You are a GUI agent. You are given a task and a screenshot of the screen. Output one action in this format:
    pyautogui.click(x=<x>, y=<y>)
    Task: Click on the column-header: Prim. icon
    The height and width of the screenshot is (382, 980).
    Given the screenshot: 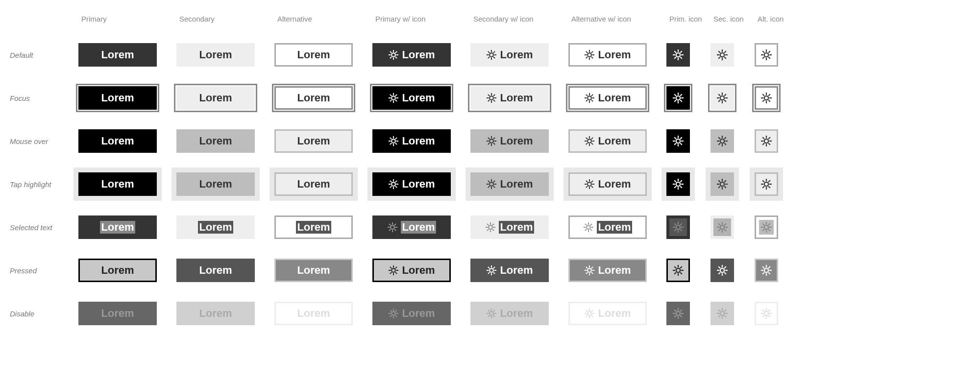 What is the action you would take?
    pyautogui.click(x=686, y=19)
    